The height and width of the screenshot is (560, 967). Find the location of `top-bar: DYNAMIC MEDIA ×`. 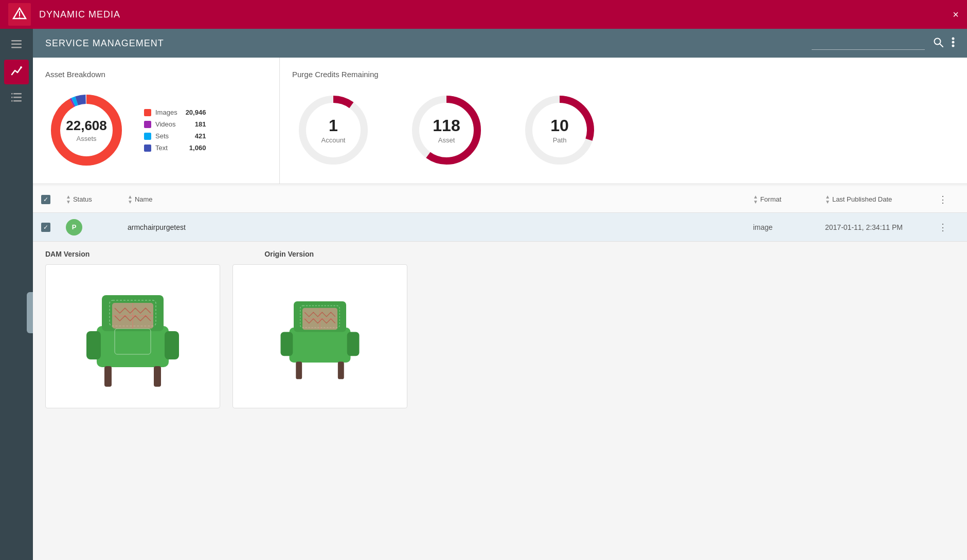

top-bar: DYNAMIC MEDIA × is located at coordinates (483, 14).